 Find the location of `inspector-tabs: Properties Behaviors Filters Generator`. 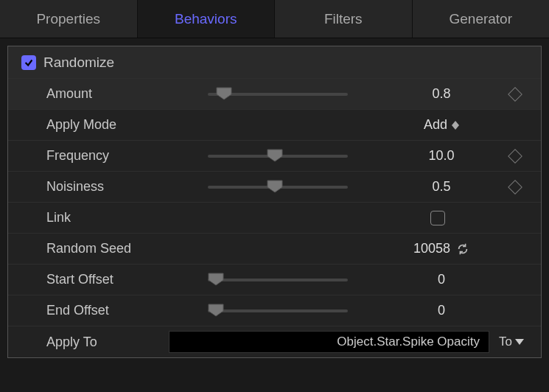

inspector-tabs: Properties Behaviors Filters Generator is located at coordinates (274, 19).